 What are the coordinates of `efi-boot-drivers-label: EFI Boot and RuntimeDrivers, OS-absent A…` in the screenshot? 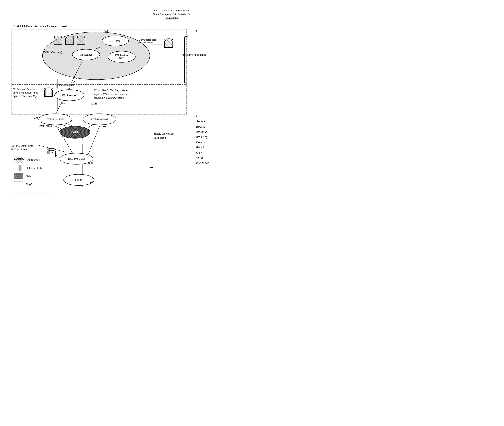 It's located at (28, 93).